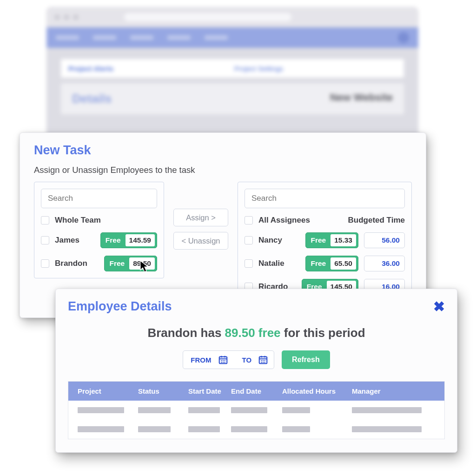  I want to click on col-start: Start Date, so click(210, 391).